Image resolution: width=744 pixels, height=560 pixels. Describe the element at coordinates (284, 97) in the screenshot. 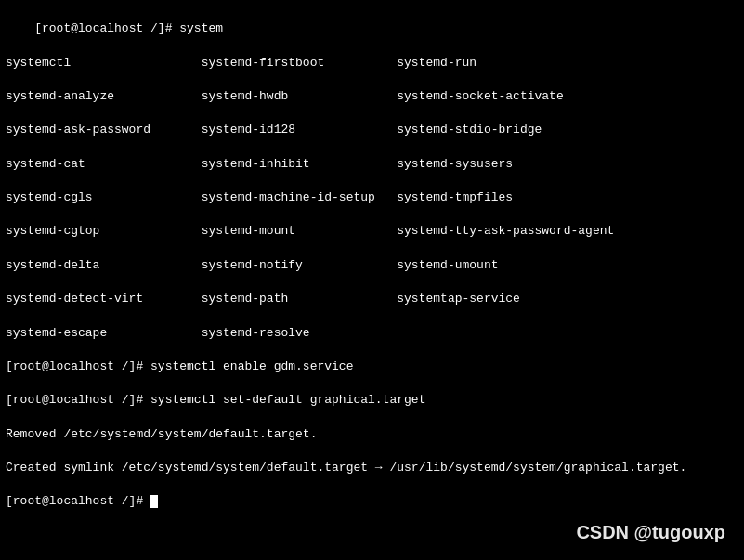

I see `line-3: systemd-analyze systemd-hwdb systemd-soc…` at that location.